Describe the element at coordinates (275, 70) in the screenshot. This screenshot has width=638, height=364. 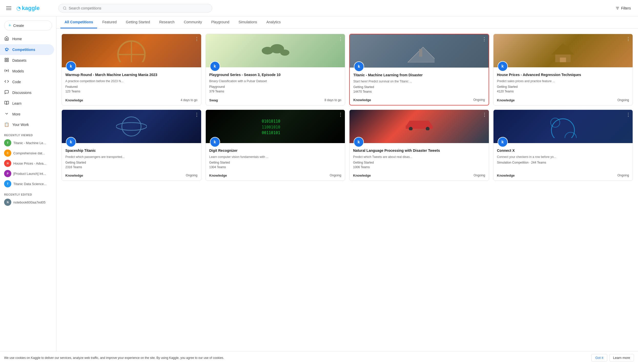
I see `card-playground-s3e10: k ⋮ Playground Series - Season 3, Episod…` at that location.